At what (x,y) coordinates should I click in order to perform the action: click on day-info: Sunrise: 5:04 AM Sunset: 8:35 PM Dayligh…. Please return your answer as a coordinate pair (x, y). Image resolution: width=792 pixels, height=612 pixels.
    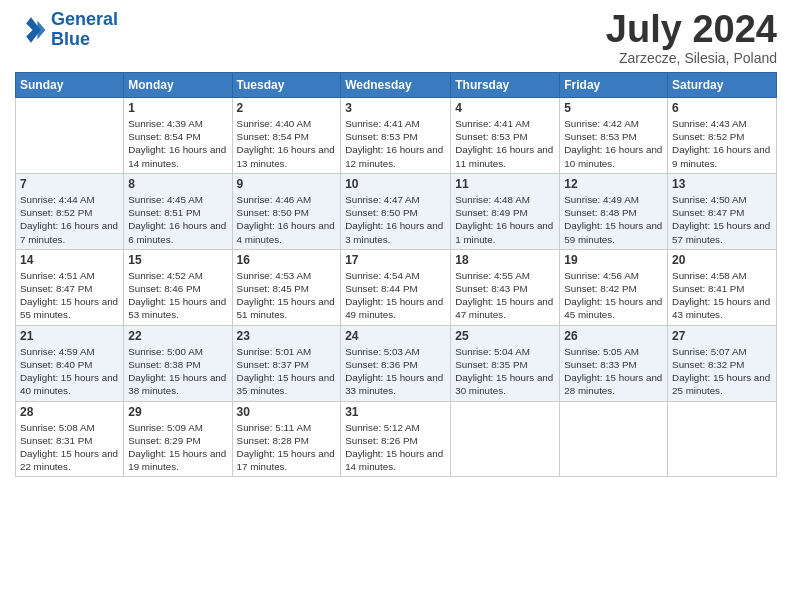
    Looking at the image, I should click on (505, 372).